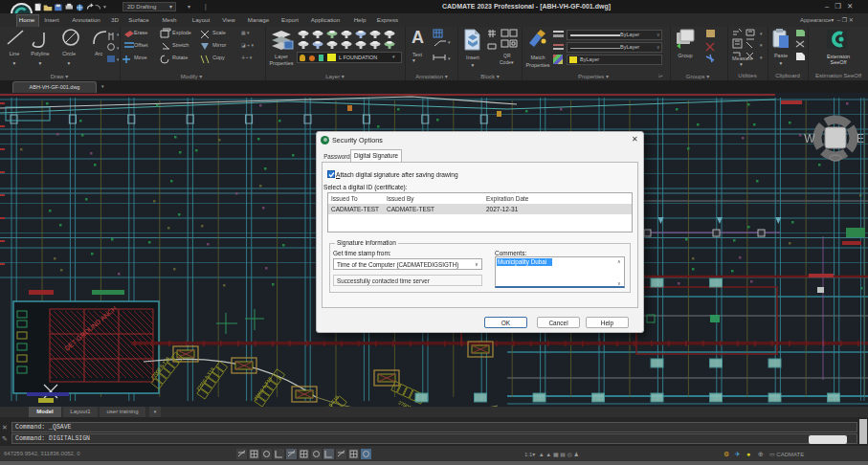  What do you see at coordinates (551, 454) in the screenshot?
I see `svg-text: 1:1▾ ▲ ▲ ▦ ▤ ◎ ♟` at bounding box center [551, 454].